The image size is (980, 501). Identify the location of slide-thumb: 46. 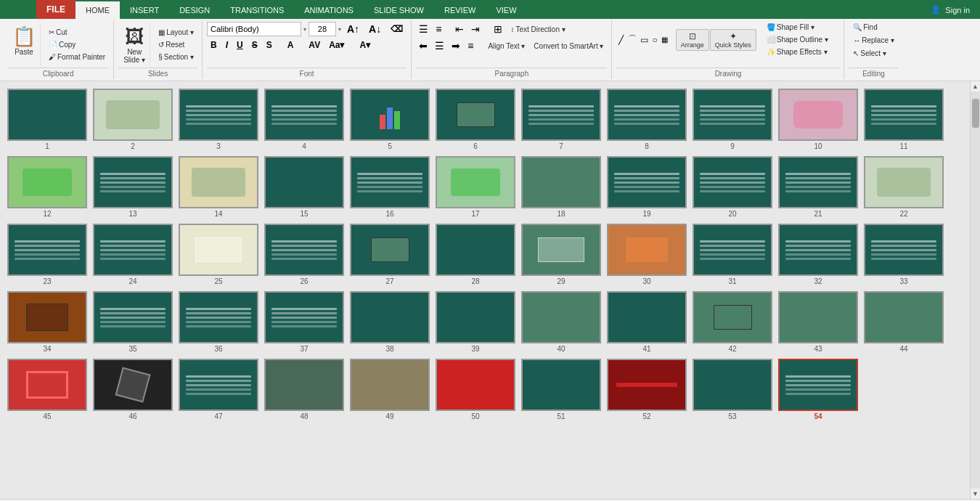
(133, 389).